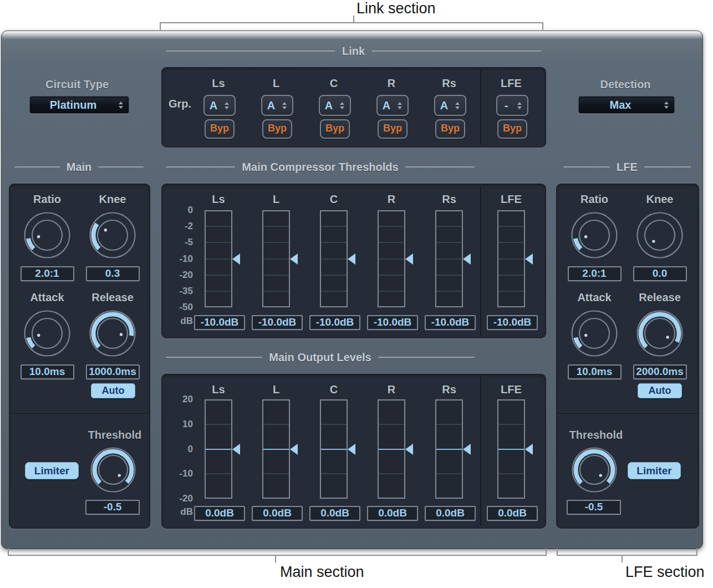 This screenshot has height=588, width=713. What do you see at coordinates (335, 514) in the screenshot?
I see `out-value-c: 0.0dB` at bounding box center [335, 514].